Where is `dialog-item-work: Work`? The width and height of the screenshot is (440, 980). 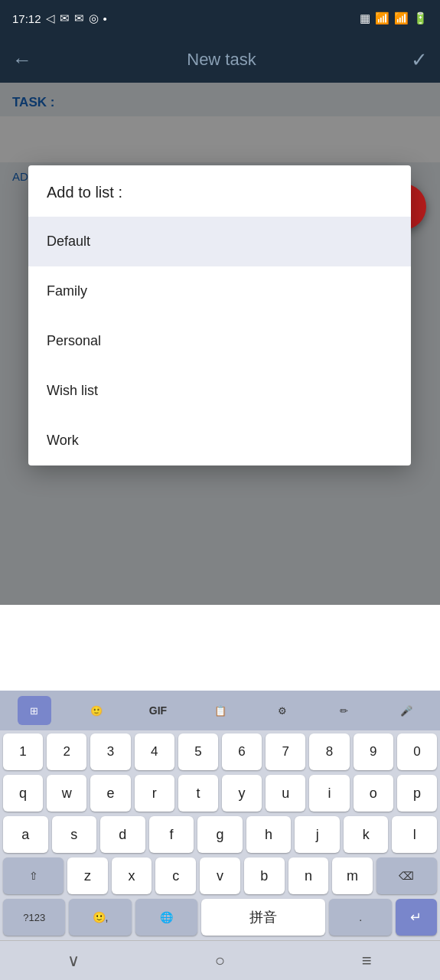
dialog-item-work: Work is located at coordinates (220, 441).